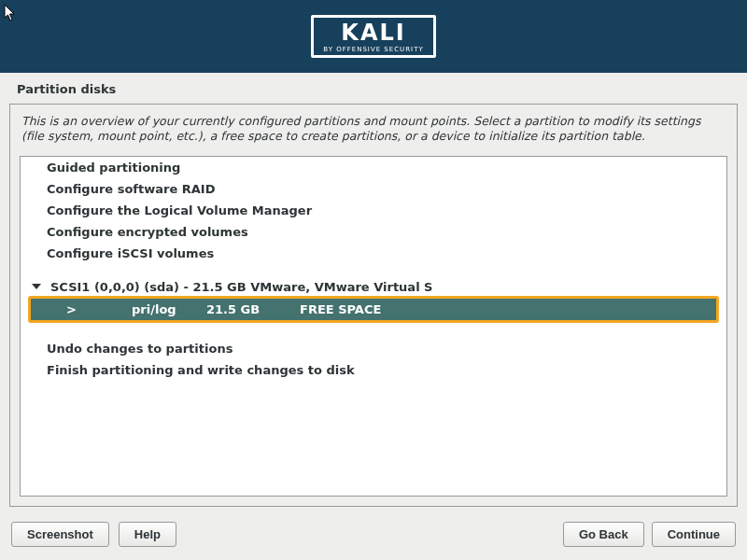 Image resolution: width=747 pixels, height=560 pixels. What do you see at coordinates (374, 286) in the screenshot?
I see `disk-row: SCSI1 (0,0,0) (sda) - 21.5 GB VMware, VM…` at bounding box center [374, 286].